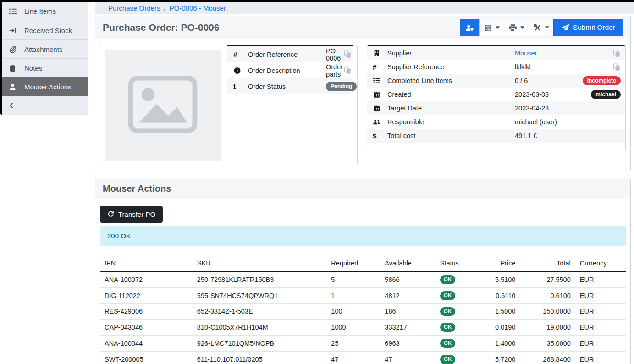  What do you see at coordinates (496, 98) in the screenshot?
I see `supplier-details-table: SupplierMouser#Supplier Referencelklklkl…` at bounding box center [496, 98].